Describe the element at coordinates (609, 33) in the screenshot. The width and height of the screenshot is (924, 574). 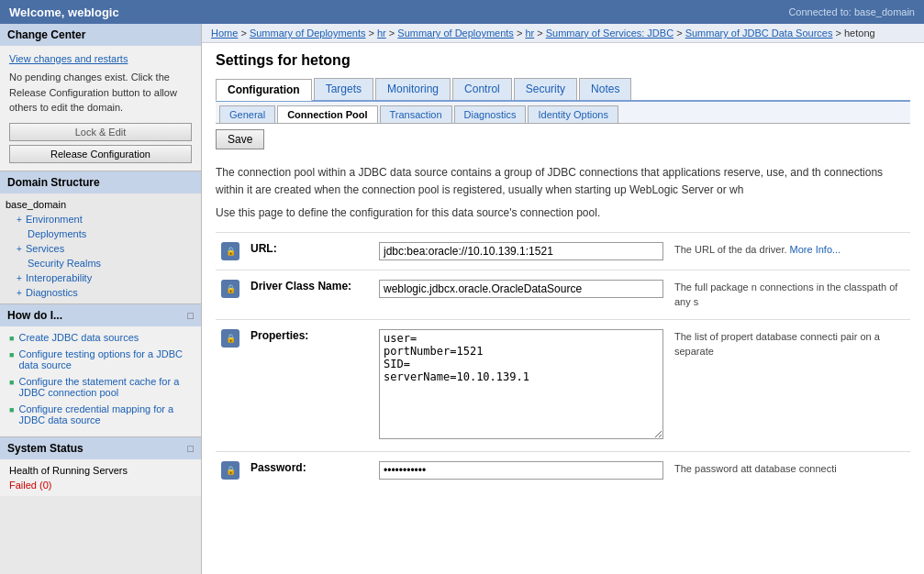
I see `breadcrumb-summary-services-jdbc: Summary of Services: JDBC` at that location.